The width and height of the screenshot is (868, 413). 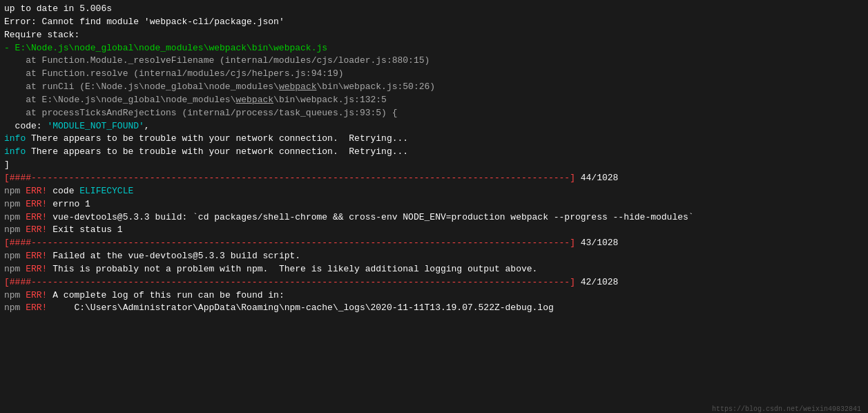 I want to click on terminal-line: npm ERR! Failed at the vue-devtools@5.3.…, so click(x=434, y=257).